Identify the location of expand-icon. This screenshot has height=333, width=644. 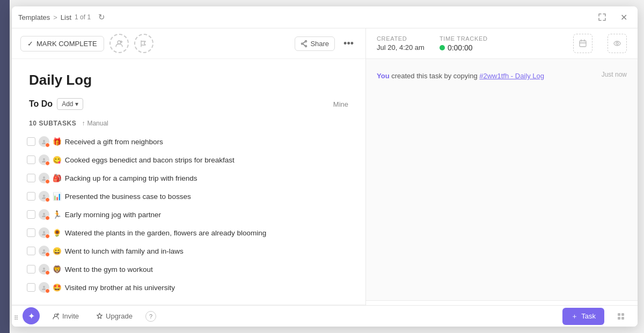
(602, 17).